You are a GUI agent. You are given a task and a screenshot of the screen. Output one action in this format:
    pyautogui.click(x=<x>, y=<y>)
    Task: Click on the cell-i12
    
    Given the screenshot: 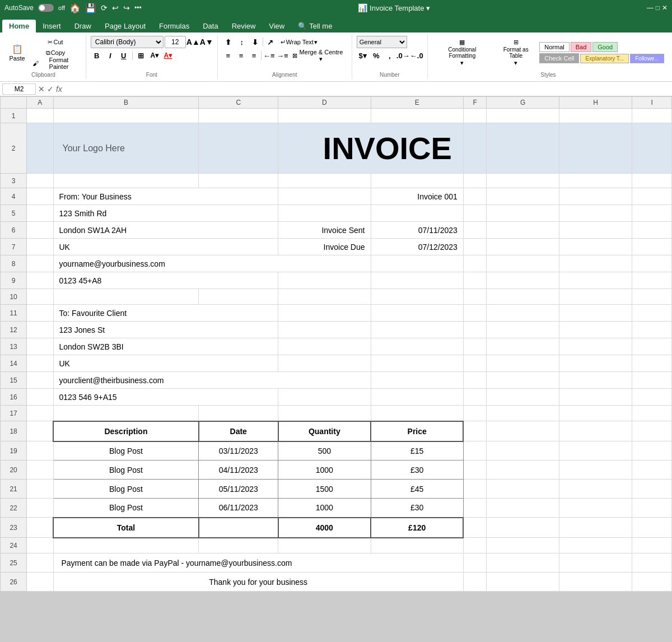 What is the action you would take?
    pyautogui.click(x=652, y=330)
    